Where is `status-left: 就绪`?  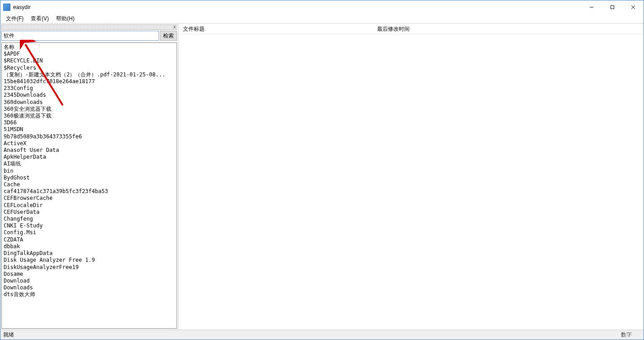
status-left: 就绪 is located at coordinates (312, 335).